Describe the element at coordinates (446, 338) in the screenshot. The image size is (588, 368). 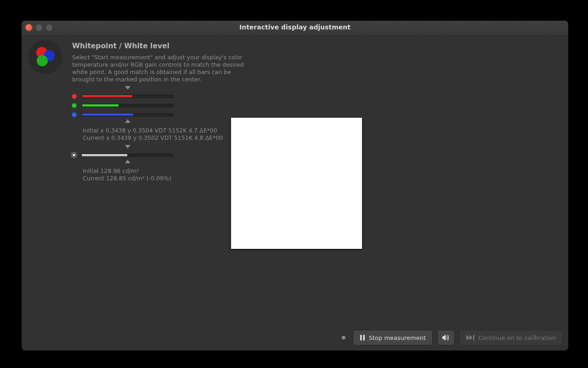
I see `speaker-icon` at that location.